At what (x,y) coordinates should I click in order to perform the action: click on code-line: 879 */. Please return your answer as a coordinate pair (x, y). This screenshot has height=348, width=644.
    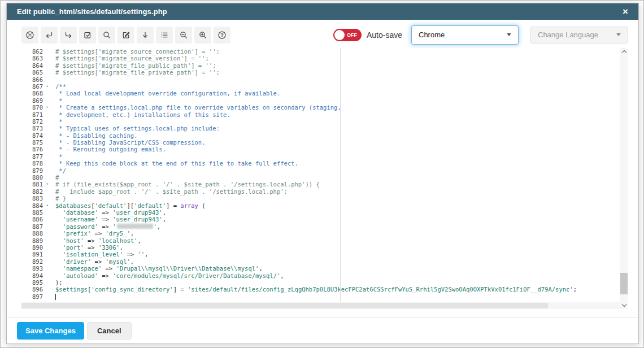
    Looking at the image, I should click on (321, 171).